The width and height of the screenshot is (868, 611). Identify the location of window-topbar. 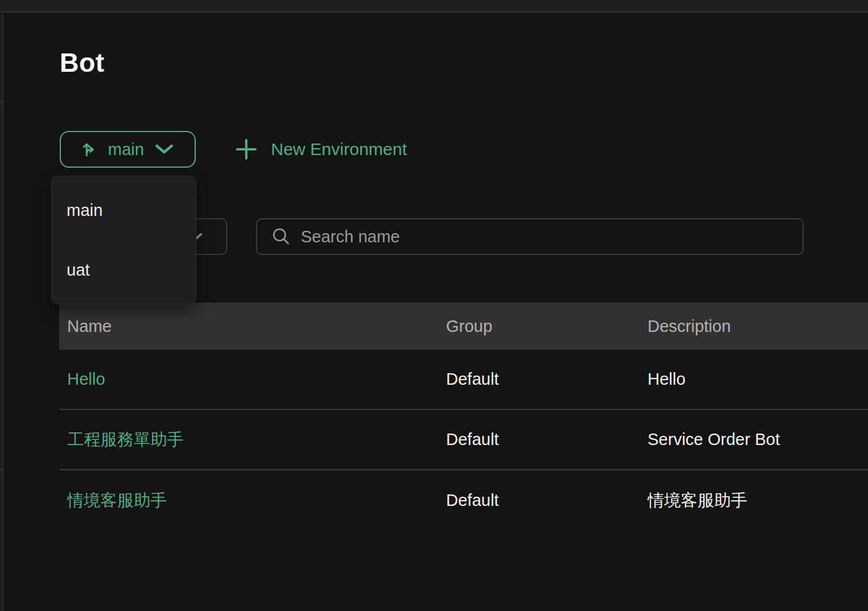
(434, 6).